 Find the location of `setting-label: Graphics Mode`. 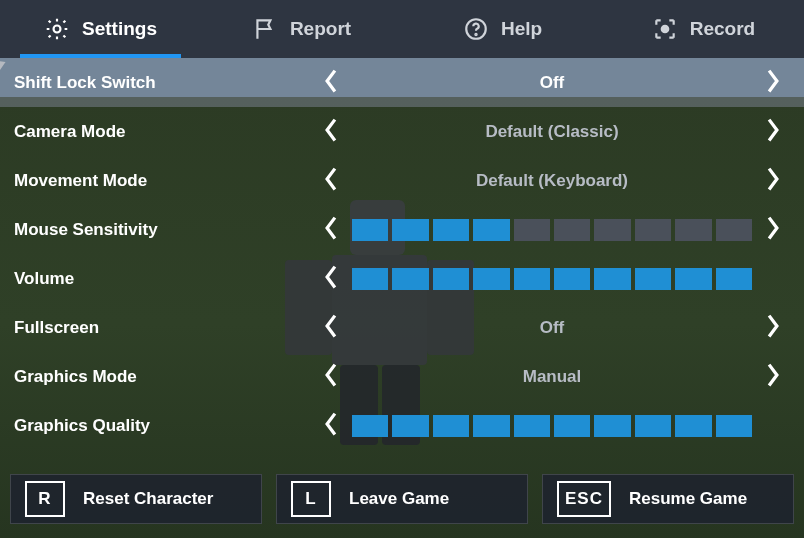

setting-label: Graphics Mode is located at coordinates (164, 377).